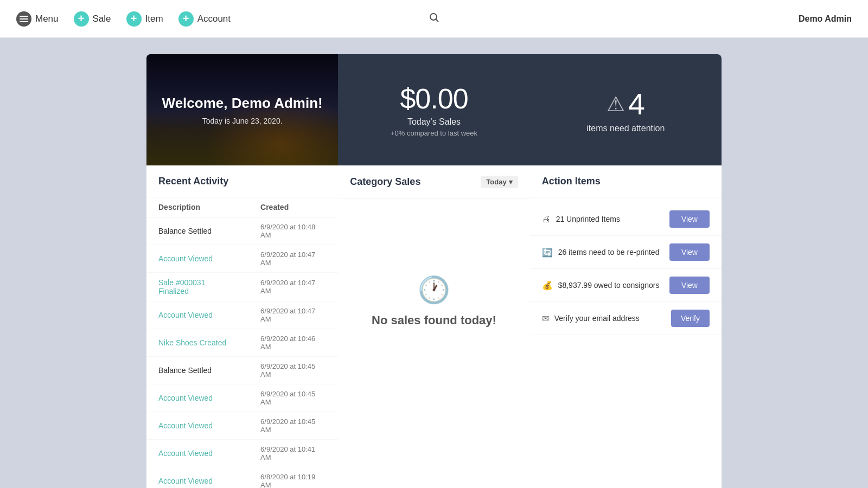  What do you see at coordinates (197, 207) in the screenshot?
I see `col-description: Description` at bounding box center [197, 207].